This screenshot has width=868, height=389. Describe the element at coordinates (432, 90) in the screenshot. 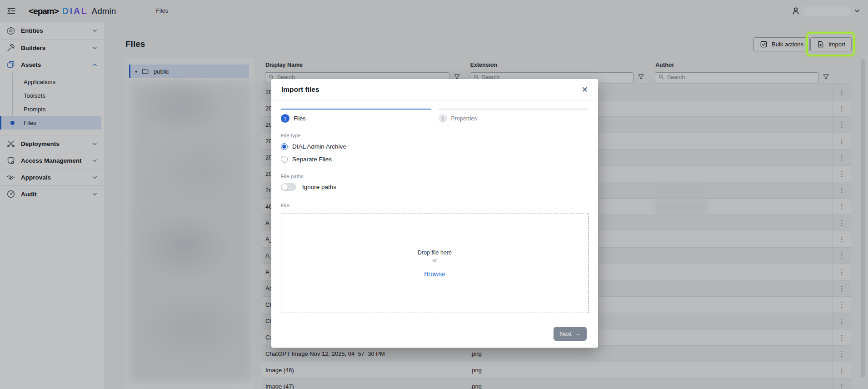

I see `modal-title: Import files` at that location.